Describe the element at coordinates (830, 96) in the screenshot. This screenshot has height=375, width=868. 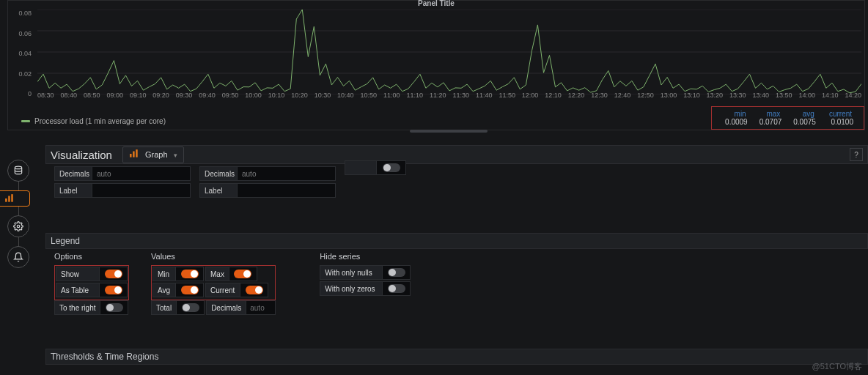
I see `x-tick: 14:10` at that location.